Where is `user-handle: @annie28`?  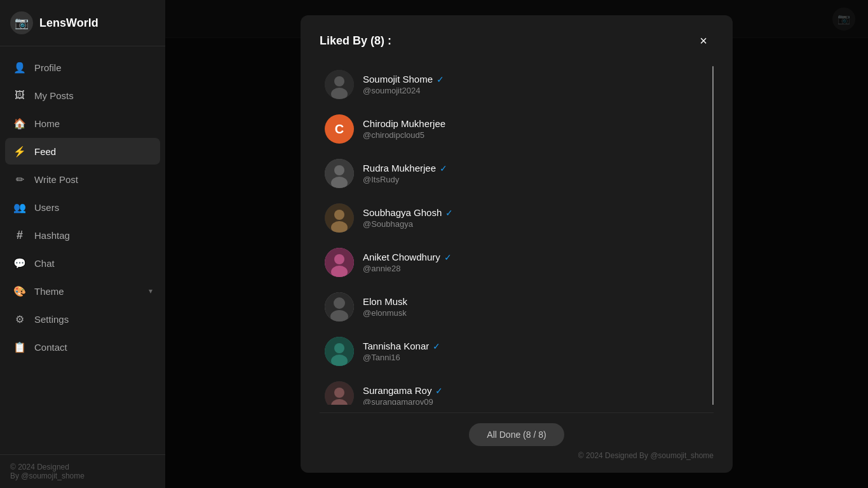
user-handle: @annie28 is located at coordinates (407, 268).